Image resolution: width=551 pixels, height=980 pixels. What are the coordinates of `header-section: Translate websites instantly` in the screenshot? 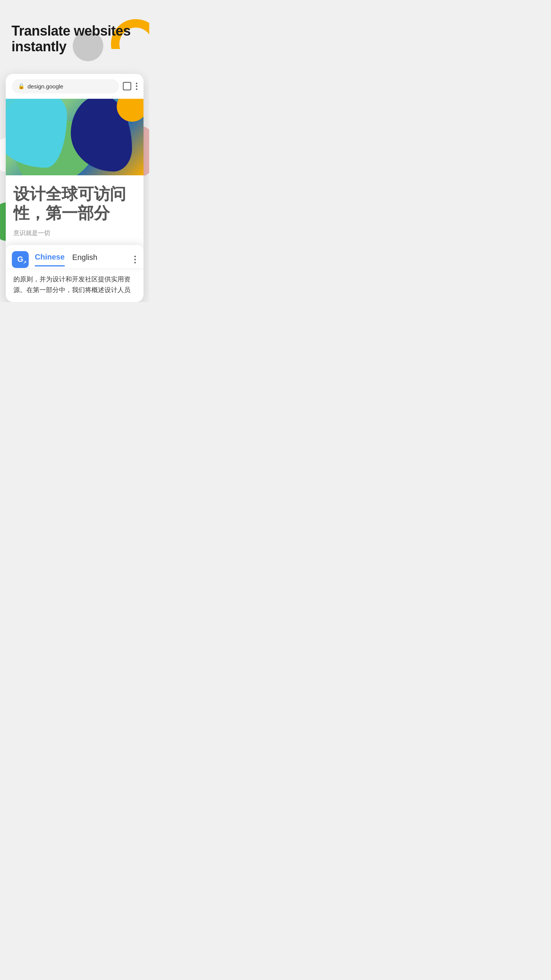 It's located at (75, 33).